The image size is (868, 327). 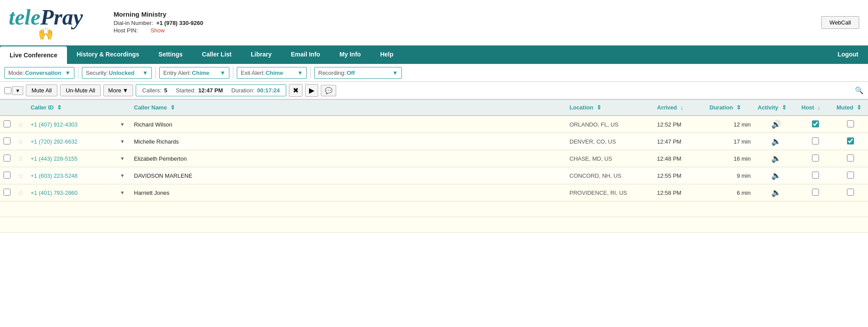 I want to click on more-dropdown: More ▼, so click(x=118, y=90).